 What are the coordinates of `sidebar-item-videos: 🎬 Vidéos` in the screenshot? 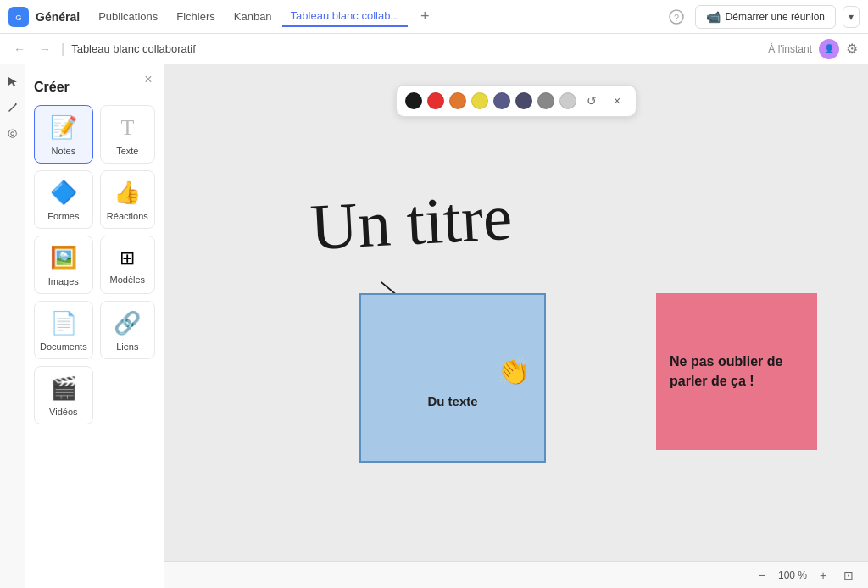 It's located at (64, 395).